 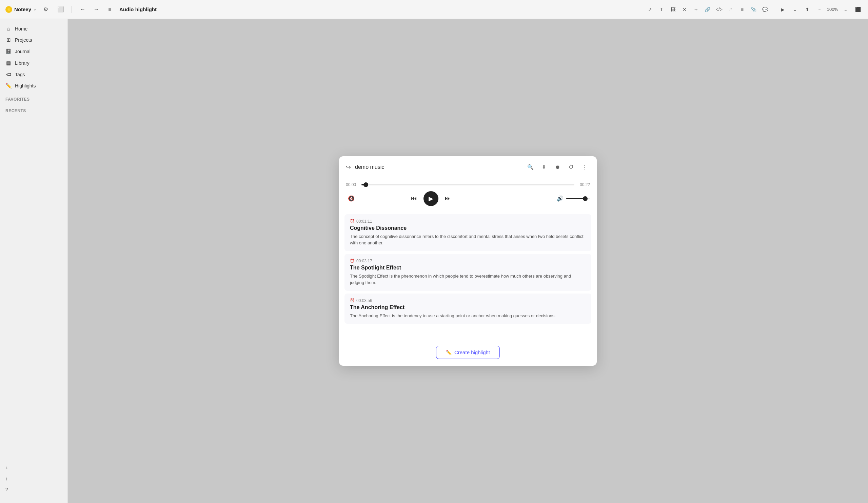 What do you see at coordinates (573, 198) in the screenshot?
I see `volume-section: 🔊` at bounding box center [573, 198].